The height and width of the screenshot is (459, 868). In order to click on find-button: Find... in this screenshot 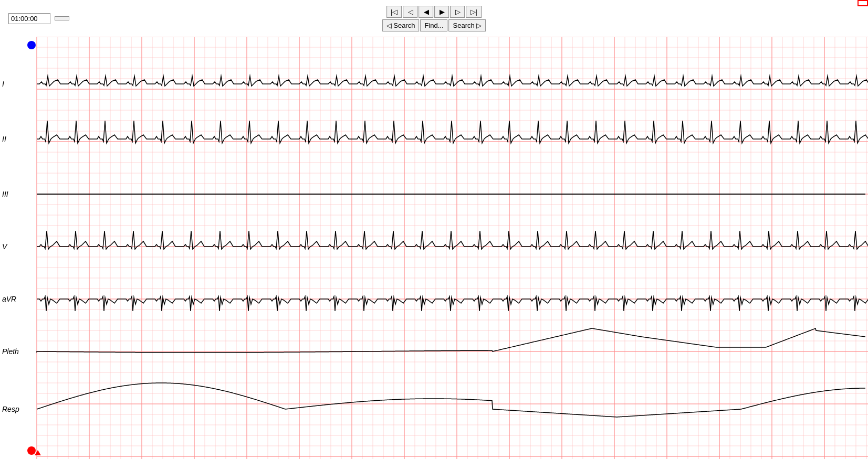, I will do `click(434, 25)`.